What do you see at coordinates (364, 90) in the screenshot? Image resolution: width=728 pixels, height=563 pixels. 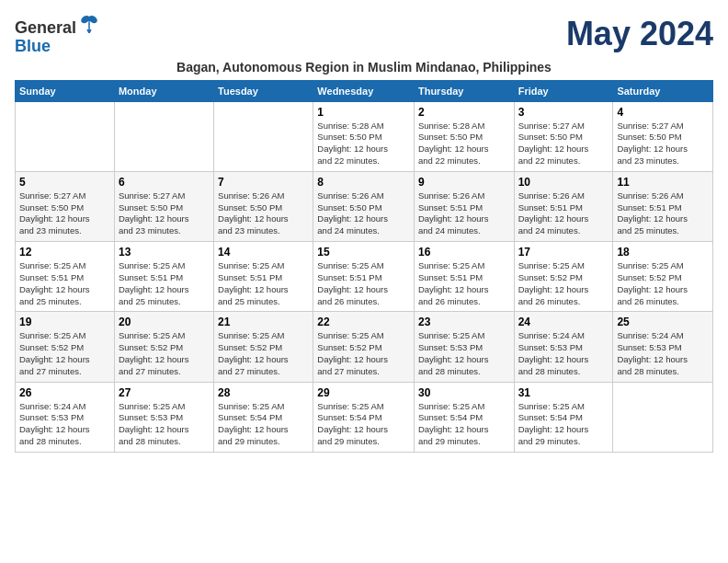 I see `calendar-header-row: SundayMondayTuesdayWednesdayThursdayFrid…` at bounding box center [364, 90].